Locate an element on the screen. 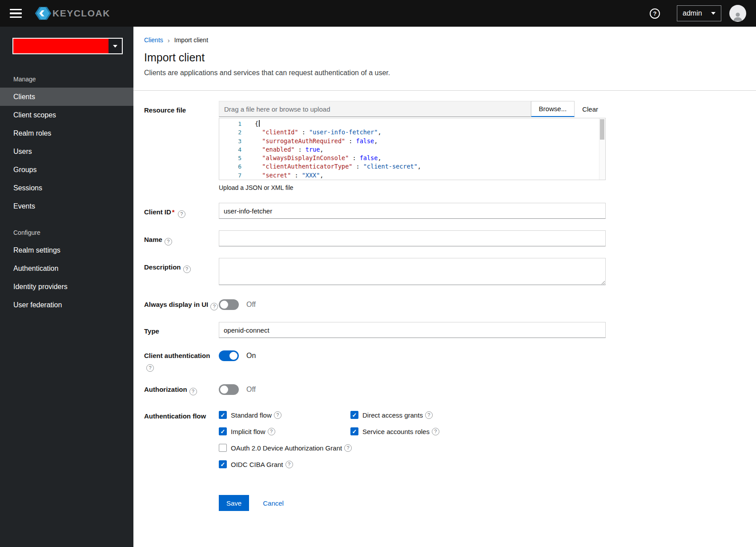 This screenshot has height=547, width=756. sidebar-item-label: Sessions is located at coordinates (28, 188).